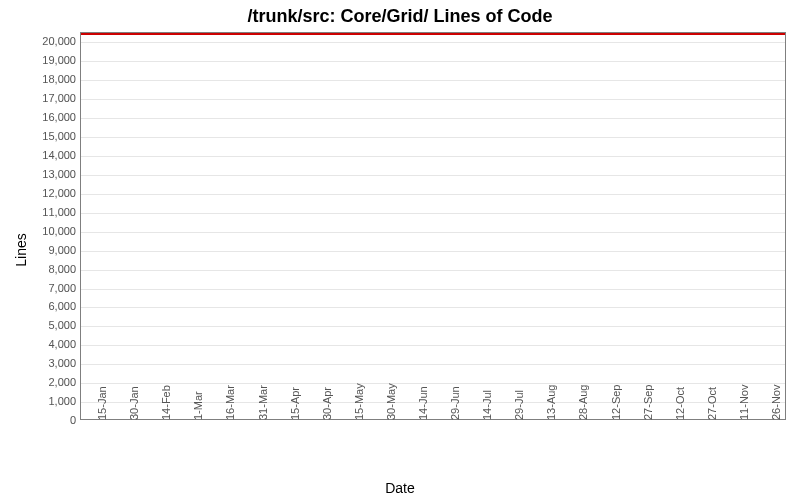  What do you see at coordinates (102, 403) in the screenshot?
I see `x-tick-label: 15-Jan` at bounding box center [102, 403].